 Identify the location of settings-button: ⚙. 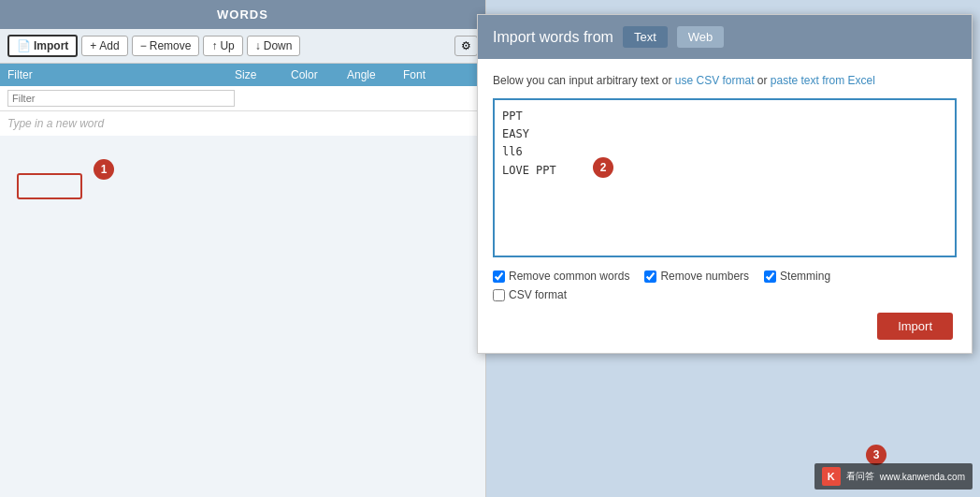
(466, 46).